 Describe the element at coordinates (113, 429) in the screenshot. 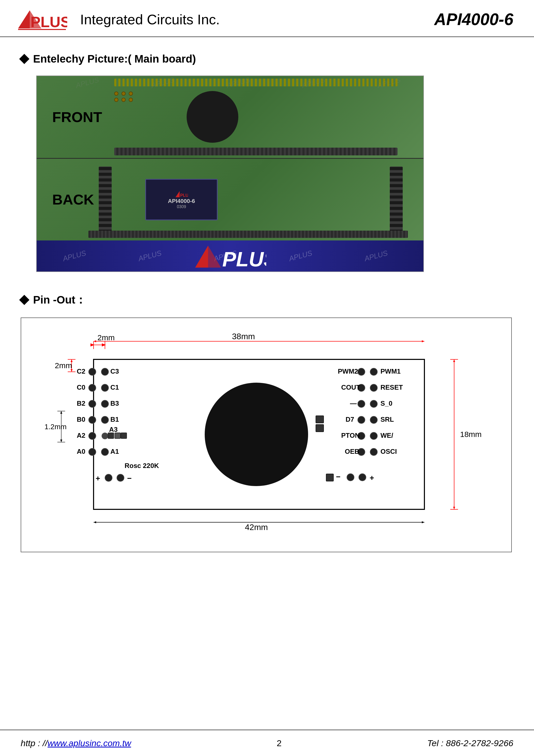

I see `svg-text: A3` at that location.